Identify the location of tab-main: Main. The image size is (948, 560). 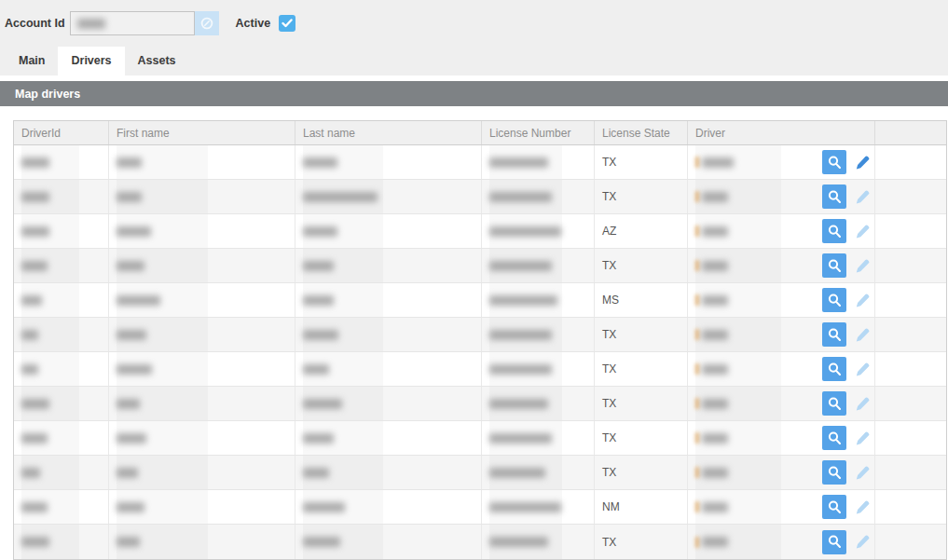
(32, 61).